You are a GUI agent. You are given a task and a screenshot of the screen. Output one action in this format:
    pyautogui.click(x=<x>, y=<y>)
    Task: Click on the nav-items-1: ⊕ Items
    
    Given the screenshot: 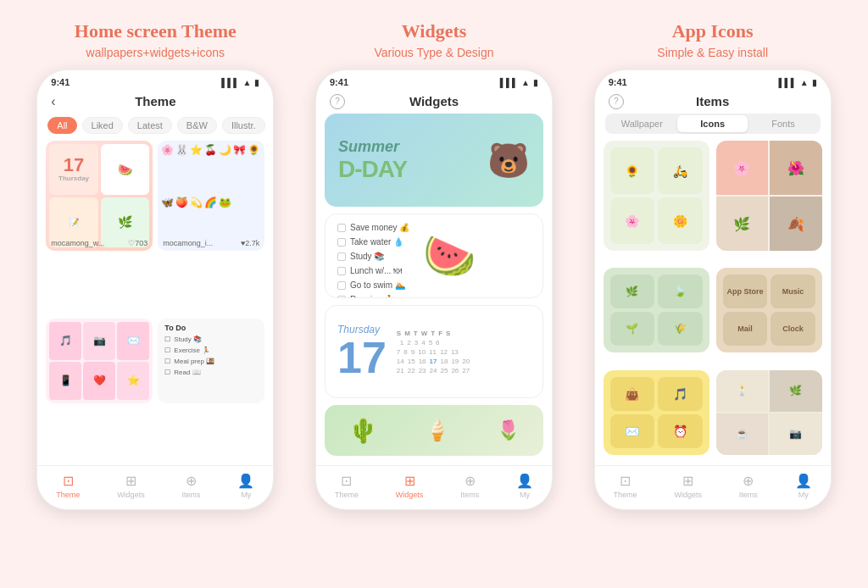 What is the action you would take?
    pyautogui.click(x=192, y=486)
    